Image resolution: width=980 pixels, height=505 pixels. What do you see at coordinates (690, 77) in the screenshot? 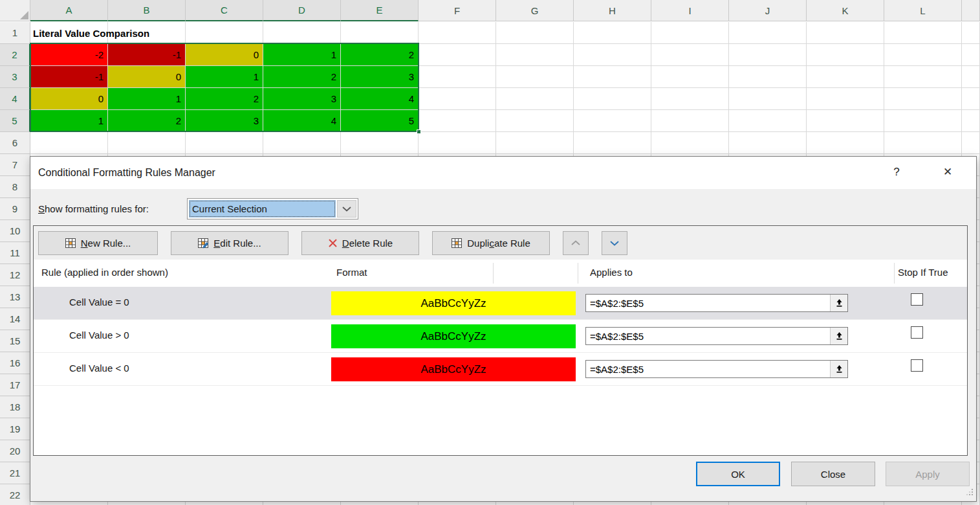
I see `cell-I3` at bounding box center [690, 77].